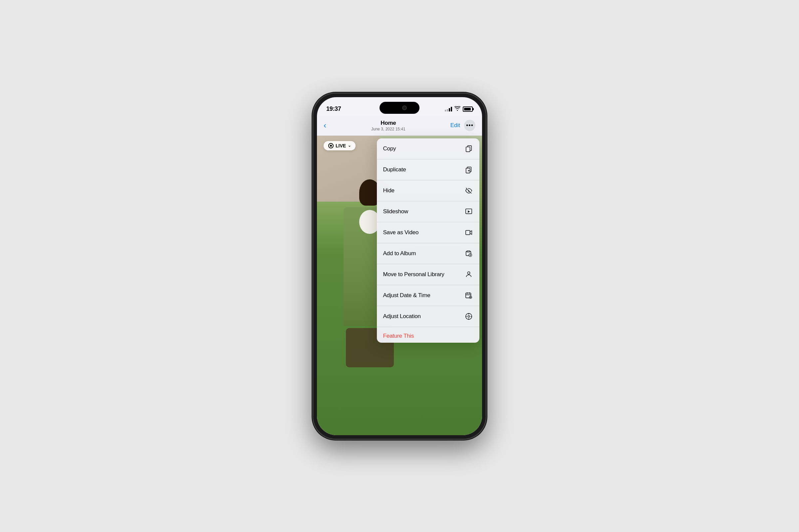 Image resolution: width=799 pixels, height=532 pixels. What do you see at coordinates (428, 241) in the screenshot?
I see `context-menu: Copy Duplicate` at bounding box center [428, 241].